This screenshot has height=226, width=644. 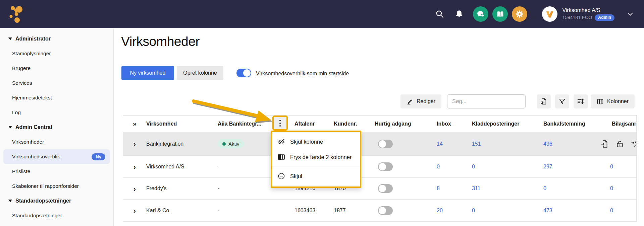 I want to click on sidebar-item-brugere: Brugere, so click(x=57, y=68).